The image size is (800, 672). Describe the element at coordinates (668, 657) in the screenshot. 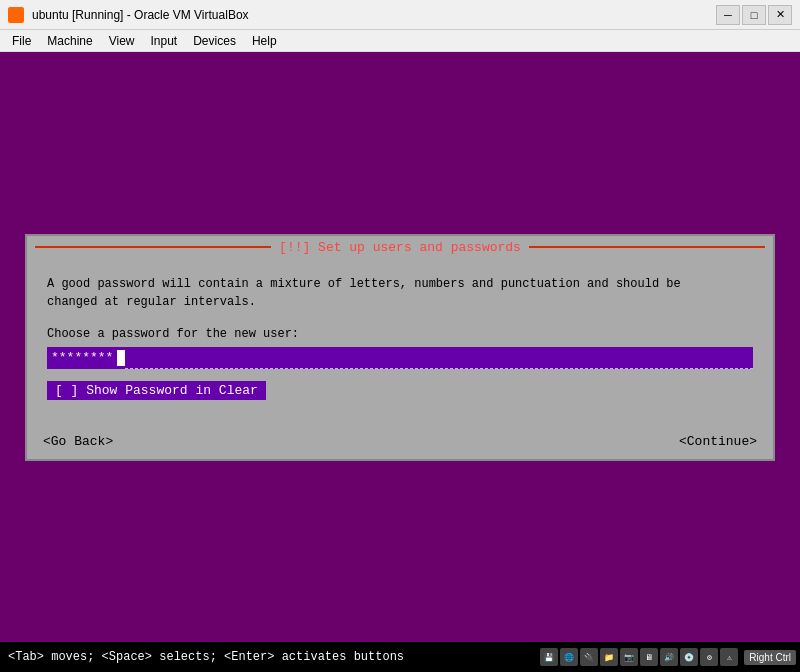

I see `taskbar-icons: 💾 🌐 🔌 📁 📷 🖥 🔊 💿 ⚙ ⚠ Right Ctrl` at that location.